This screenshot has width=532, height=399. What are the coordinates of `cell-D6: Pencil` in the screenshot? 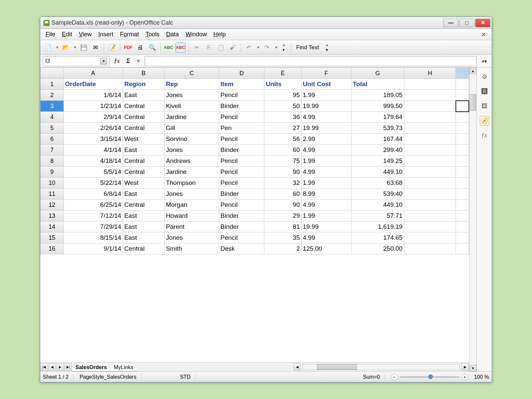 It's located at (242, 139).